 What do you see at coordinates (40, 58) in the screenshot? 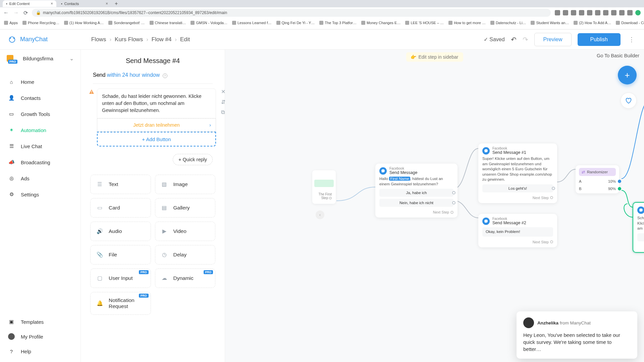
I see `workspace-selector: PRO Bildungsfirma ⌄` at bounding box center [40, 58].